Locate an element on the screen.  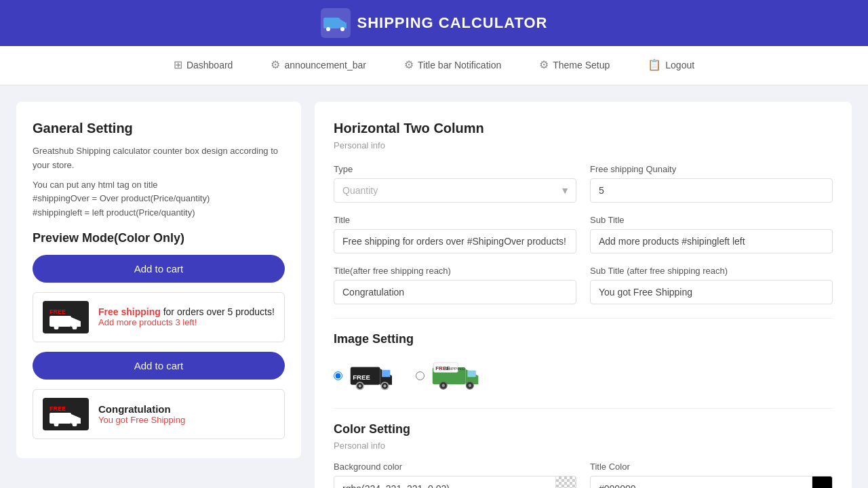
nav-dashboard: ⊞ Dashboard is located at coordinates (203, 65).